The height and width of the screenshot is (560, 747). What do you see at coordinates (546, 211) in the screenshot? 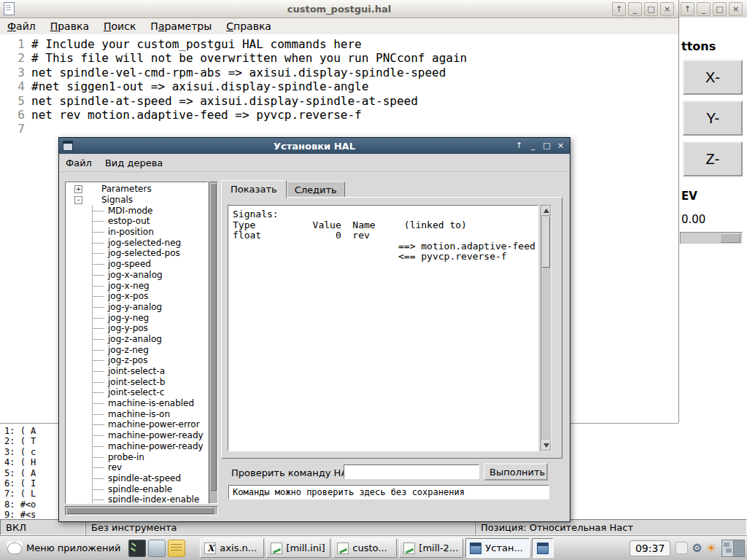
I see `scroll-up-button` at bounding box center [546, 211].